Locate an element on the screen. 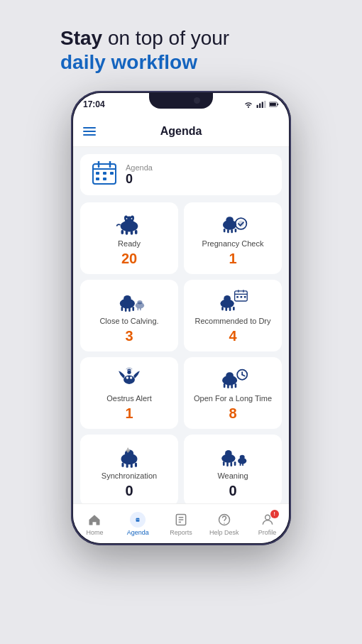 The image size is (362, 644). status-icons is located at coordinates (261, 104).